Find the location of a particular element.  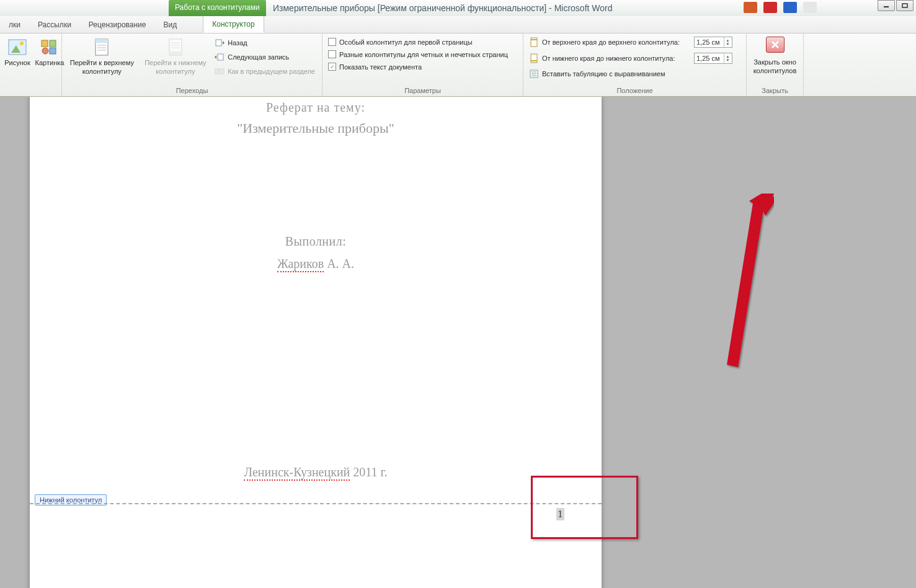

doc-line-vypolnil: Выполнил: is located at coordinates (316, 242).